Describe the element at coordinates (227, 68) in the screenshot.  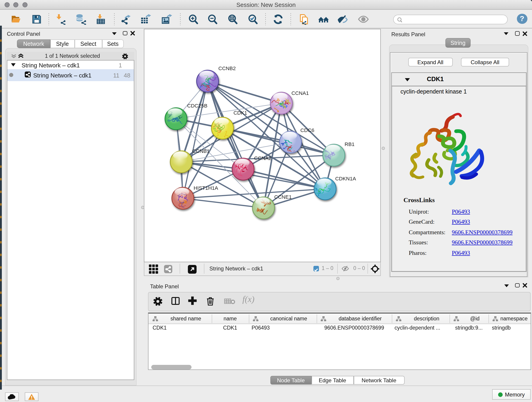
I see `svg-text: CCNB2` at that location.